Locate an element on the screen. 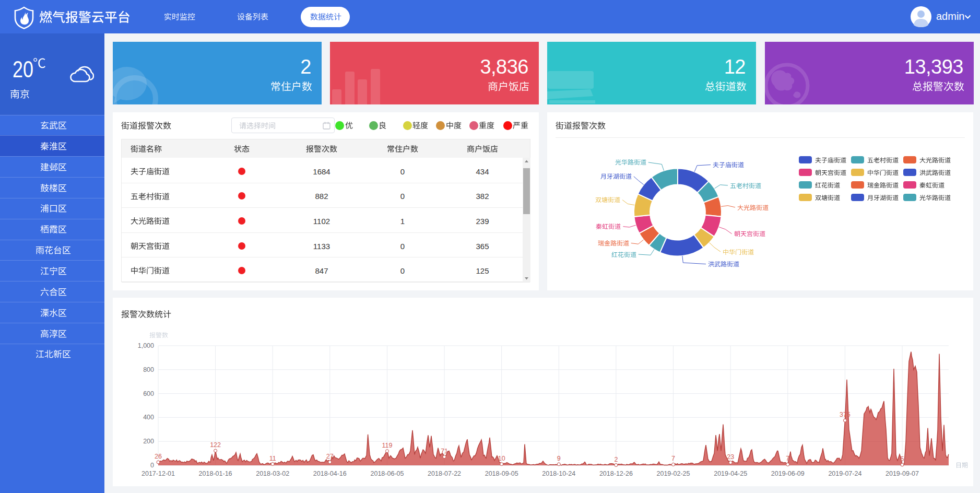 The height and width of the screenshot is (493, 980). svg-text: 2018-03-02 is located at coordinates (273, 474).